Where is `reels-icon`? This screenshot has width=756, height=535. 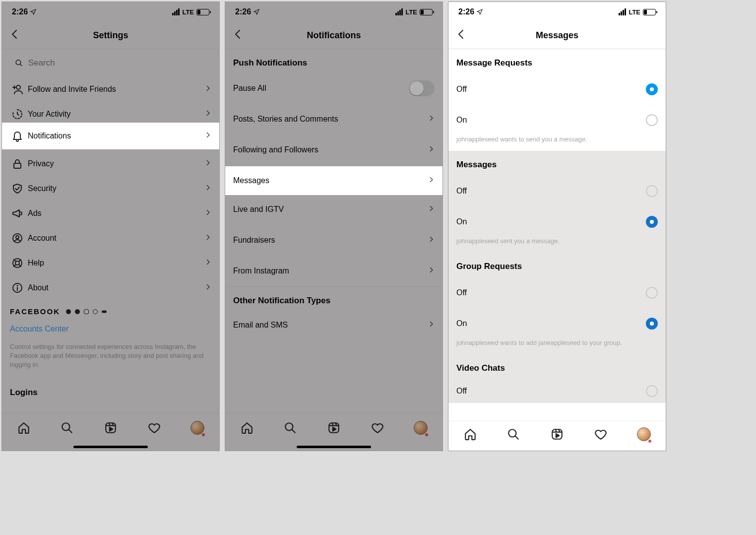
reels-icon is located at coordinates (334, 428).